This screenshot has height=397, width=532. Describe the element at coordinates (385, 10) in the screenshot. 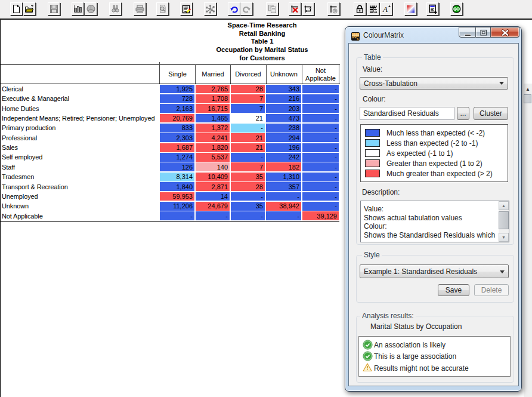

I see `svg-text: A` at that location.